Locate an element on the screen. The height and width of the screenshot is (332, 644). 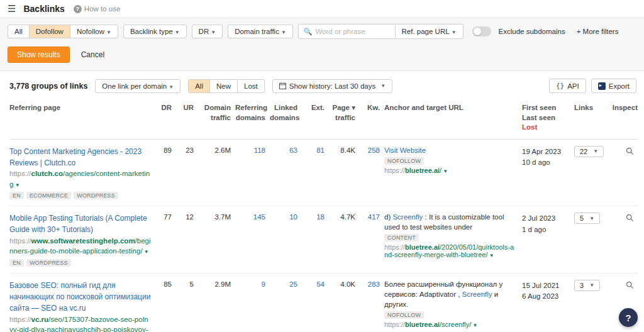
col-first-seen: First seen Last seenLost is located at coordinates (546, 118).